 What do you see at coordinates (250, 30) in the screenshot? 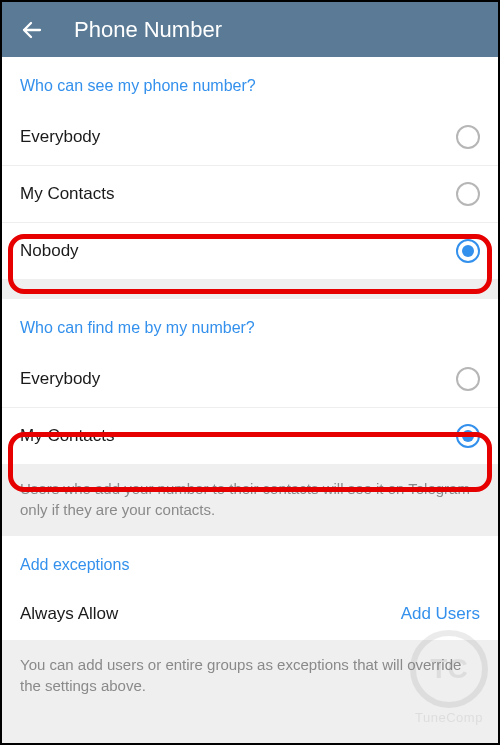
I see `app-header: Phone Number` at bounding box center [250, 30].